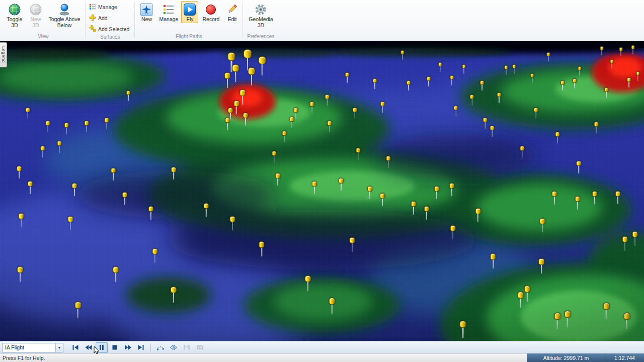 This screenshot has height=362, width=644. I want to click on skip-start-button, so click(75, 348).